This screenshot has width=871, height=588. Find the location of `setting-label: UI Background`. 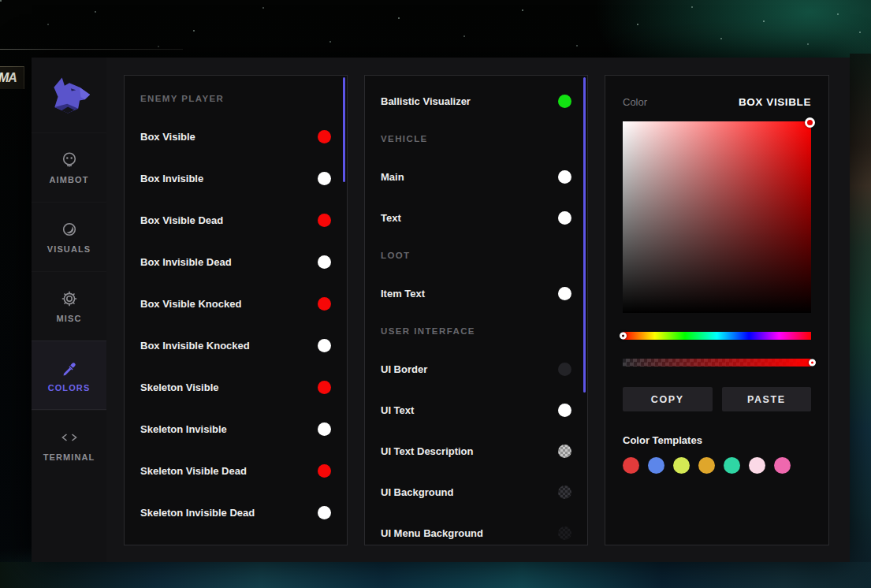

setting-label: UI Background is located at coordinates (417, 492).